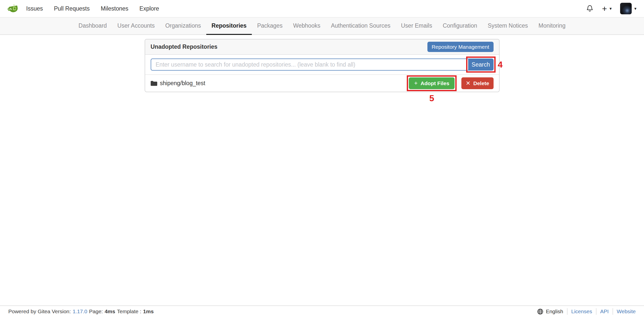 This screenshot has height=317, width=644. Describe the element at coordinates (481, 65) in the screenshot. I see `search-button: Search` at that location.